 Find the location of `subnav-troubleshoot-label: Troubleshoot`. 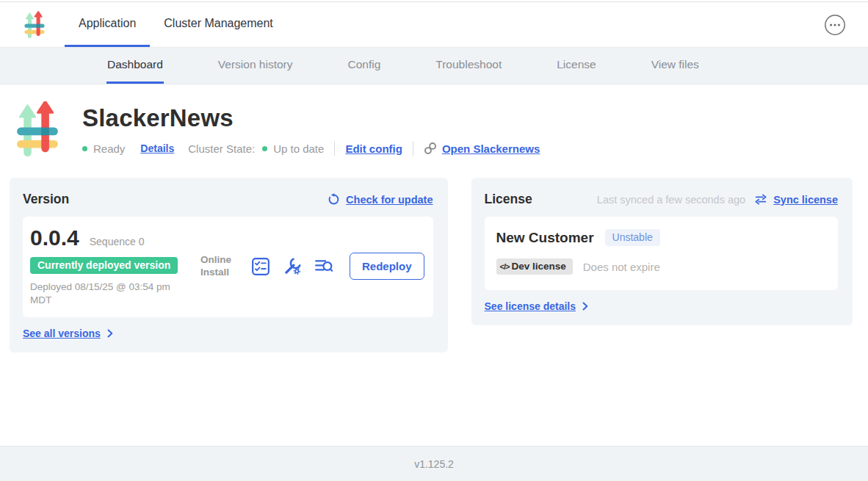

subnav-troubleshoot-label: Troubleshoot is located at coordinates (469, 65).